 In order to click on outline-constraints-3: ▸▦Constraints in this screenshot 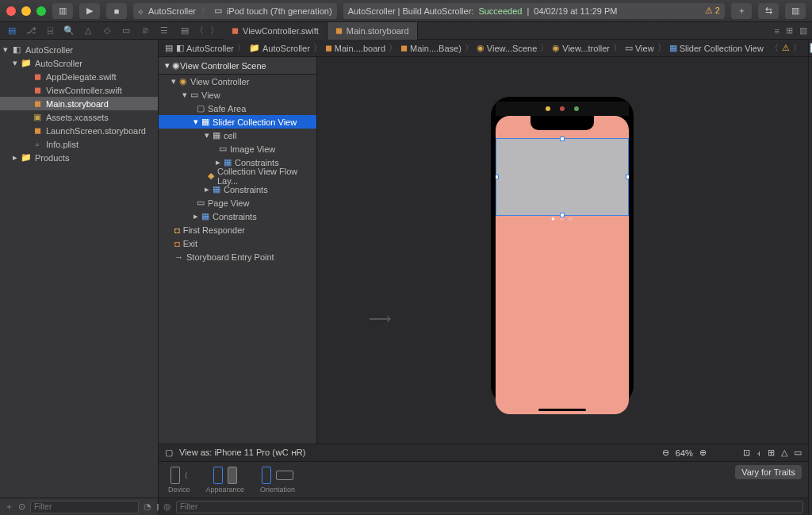, I will do `click(238, 216)`.